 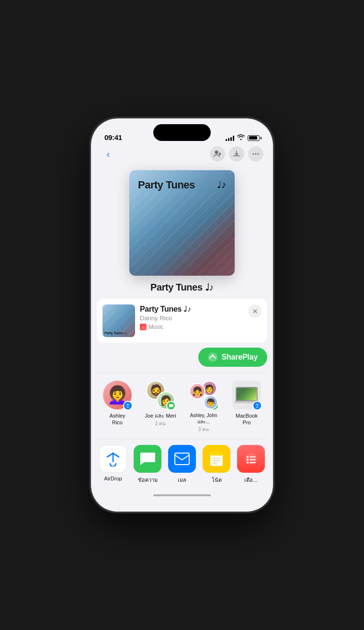 I want to click on avatar-group3-icon: 👦, so click(x=211, y=402).